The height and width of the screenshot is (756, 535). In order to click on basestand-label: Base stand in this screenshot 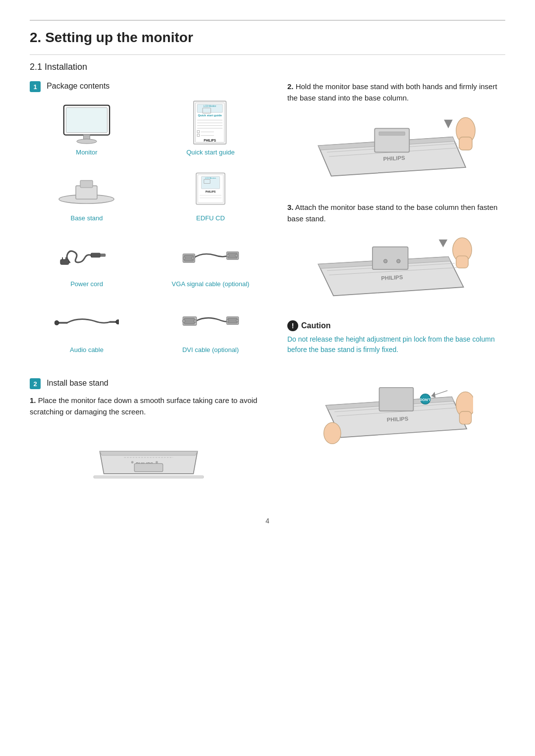, I will do `click(86, 218)`.